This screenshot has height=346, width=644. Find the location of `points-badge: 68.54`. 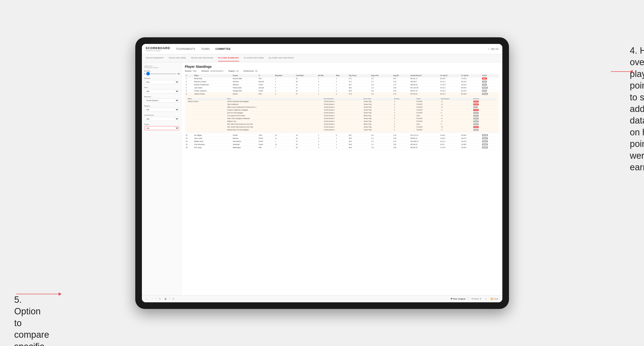

points-badge: 68.54 is located at coordinates (485, 88).